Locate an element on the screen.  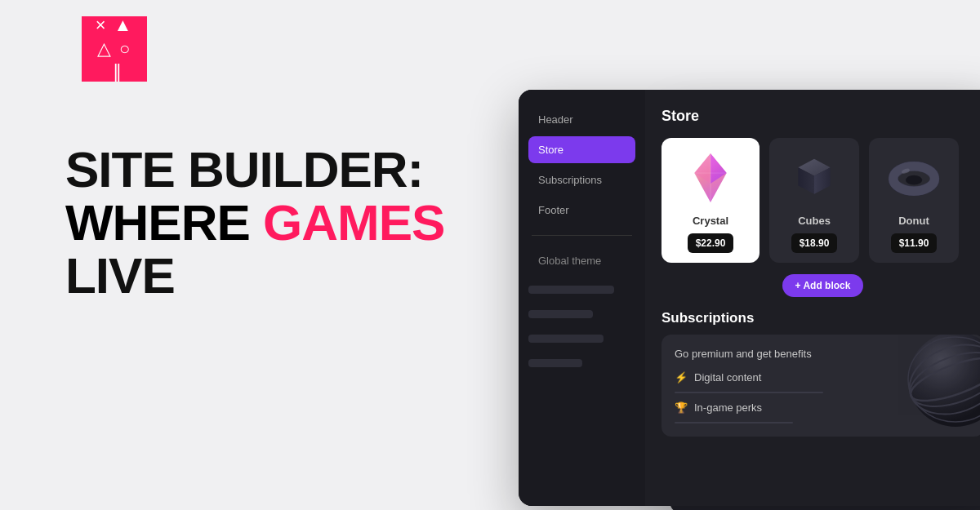
subscriptions-card: Go premium and get benefits ⚡ Digital co… is located at coordinates (821, 385).